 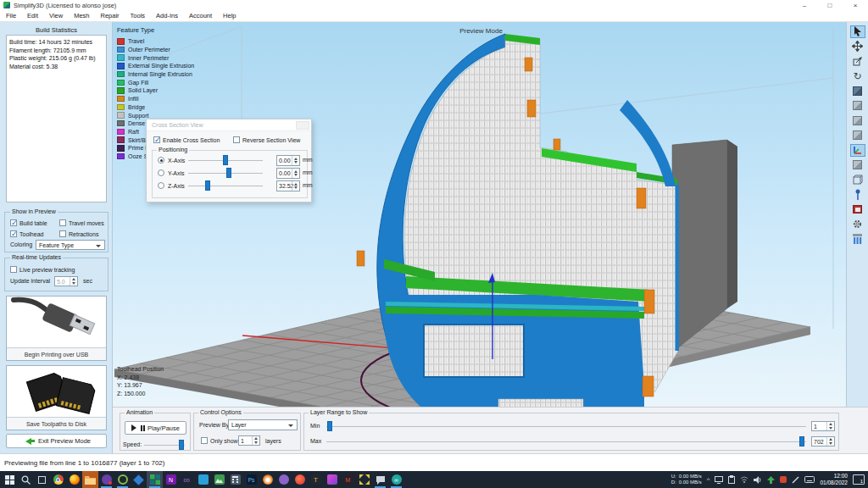 I want to click on only-show-checkbox, so click(x=204, y=441).